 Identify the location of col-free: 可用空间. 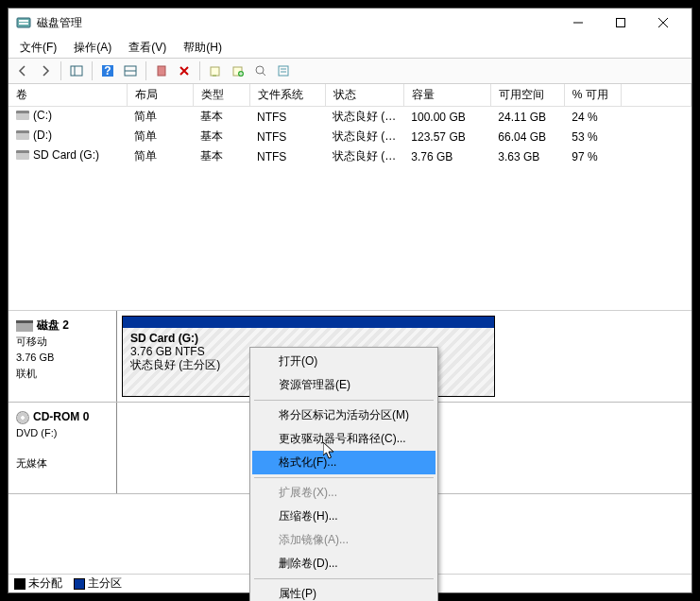
(527, 95).